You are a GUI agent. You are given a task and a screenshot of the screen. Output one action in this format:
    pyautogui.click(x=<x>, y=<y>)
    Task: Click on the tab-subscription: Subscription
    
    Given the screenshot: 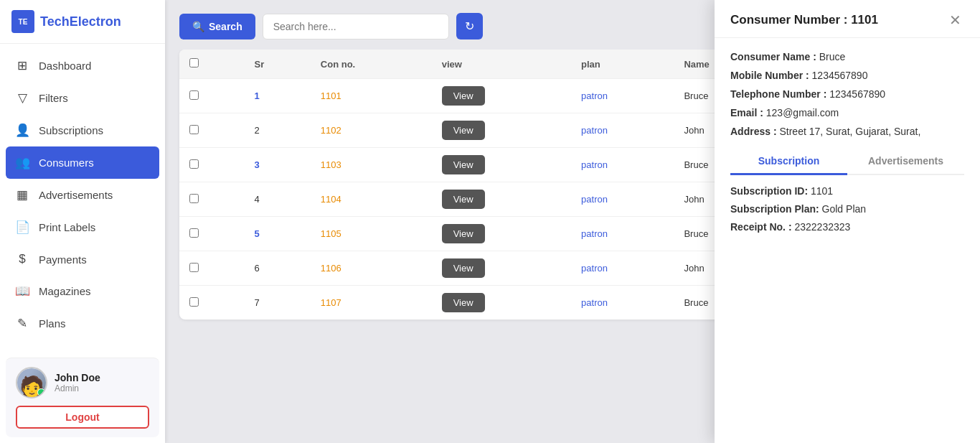 What is the action you would take?
    pyautogui.click(x=789, y=162)
    